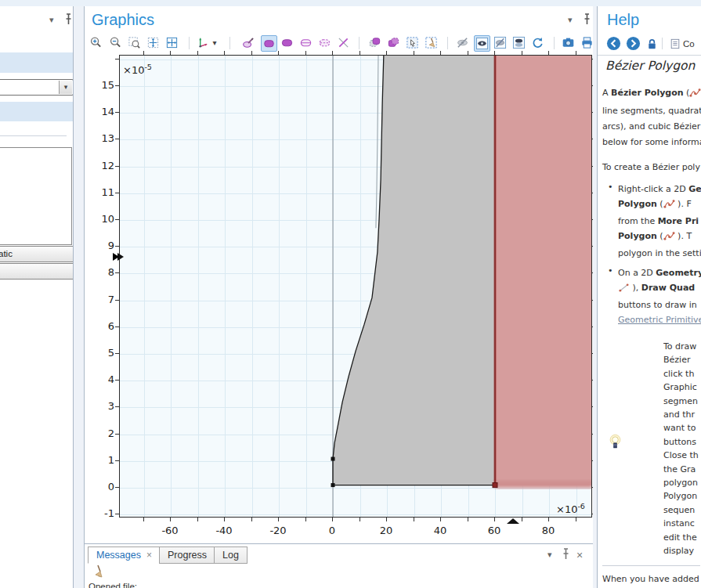 This screenshot has width=701, height=588. What do you see at coordinates (586, 42) in the screenshot?
I see `print-icon` at bounding box center [586, 42].